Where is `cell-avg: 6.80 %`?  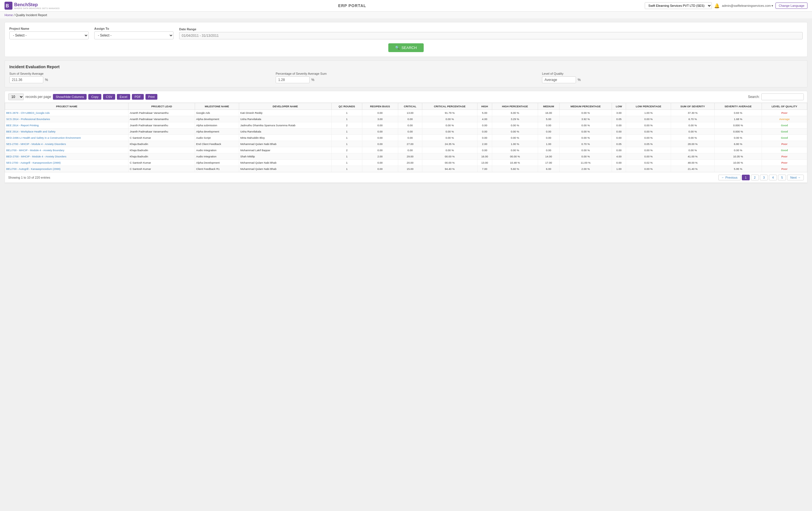
cell-avg: 6.80 % is located at coordinates (738, 144).